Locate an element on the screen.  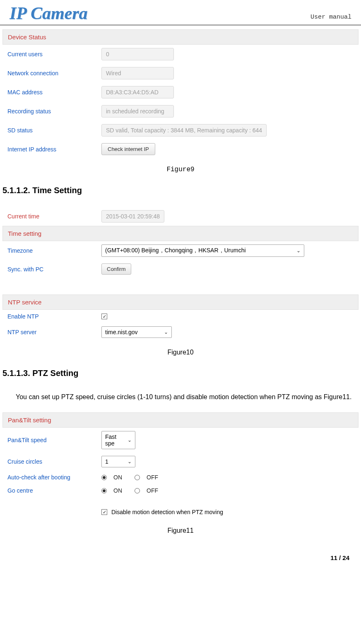
heading-ptz-setting: 5.1.1.3. PTZ Setting is located at coordinates (180, 373).